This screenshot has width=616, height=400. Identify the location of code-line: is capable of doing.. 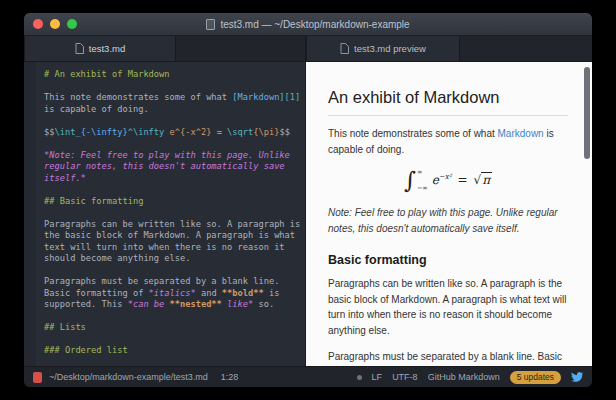
(174, 110).